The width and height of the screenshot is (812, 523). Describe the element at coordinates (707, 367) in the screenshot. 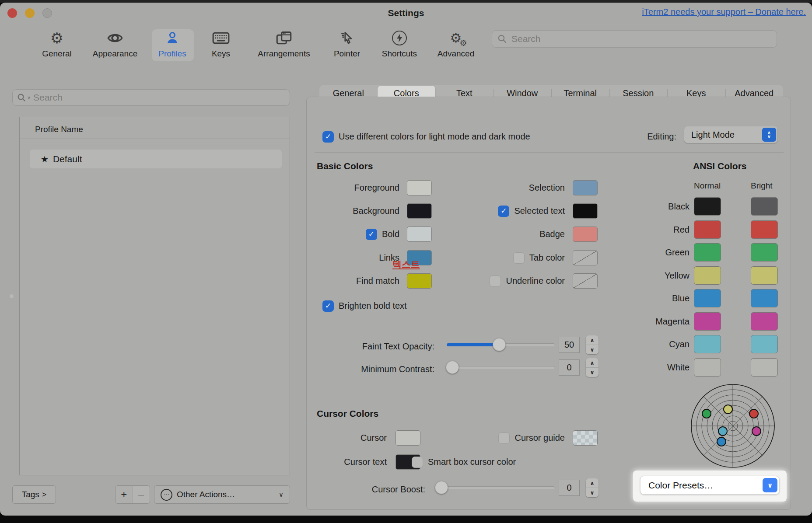

I see `ansi-white-normal-swatch` at that location.